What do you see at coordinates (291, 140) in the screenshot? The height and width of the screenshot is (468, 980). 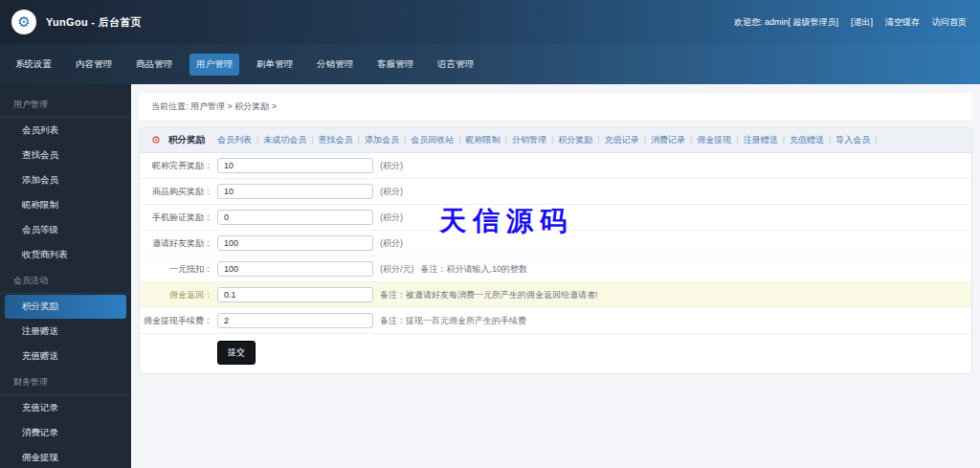 I see `tab-link: 未成功会员` at bounding box center [291, 140].